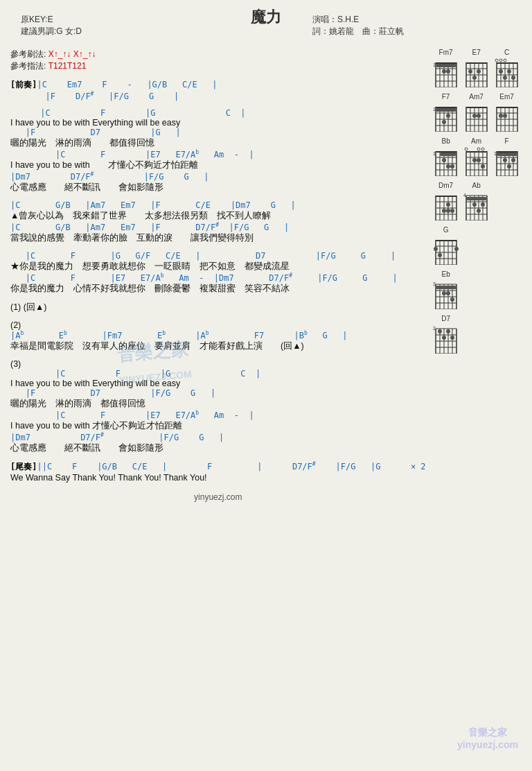 This screenshot has height=771, width=532. I want to click on intro-line2: |F D/F# |F/G G |, so click(218, 96).